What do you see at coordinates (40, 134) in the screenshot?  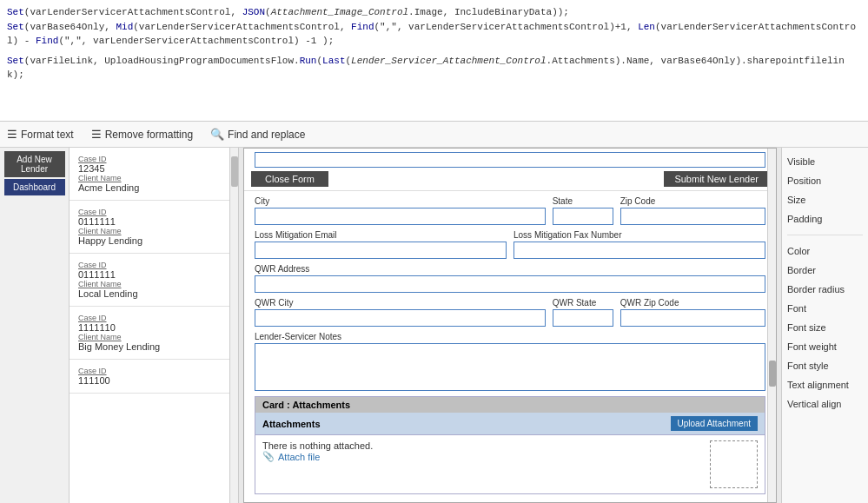 I see `format-text-button: ☰ Format text` at bounding box center [40, 134].